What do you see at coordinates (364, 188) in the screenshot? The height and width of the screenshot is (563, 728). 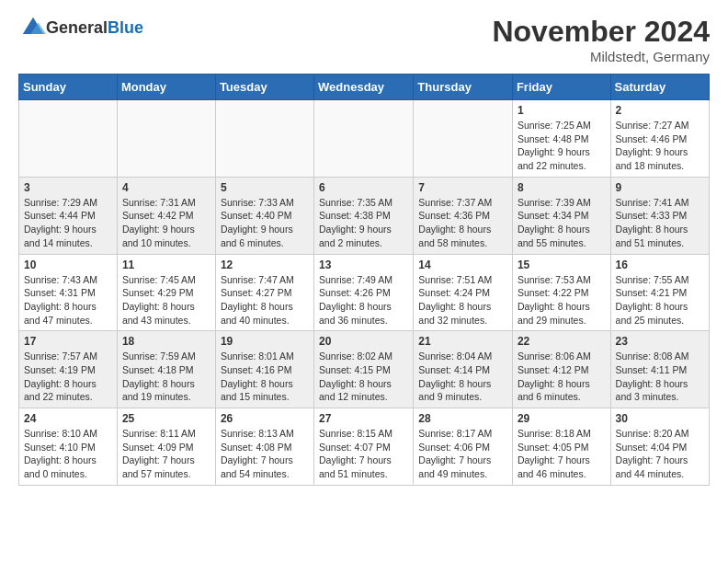 I see `day-number: 6` at bounding box center [364, 188].